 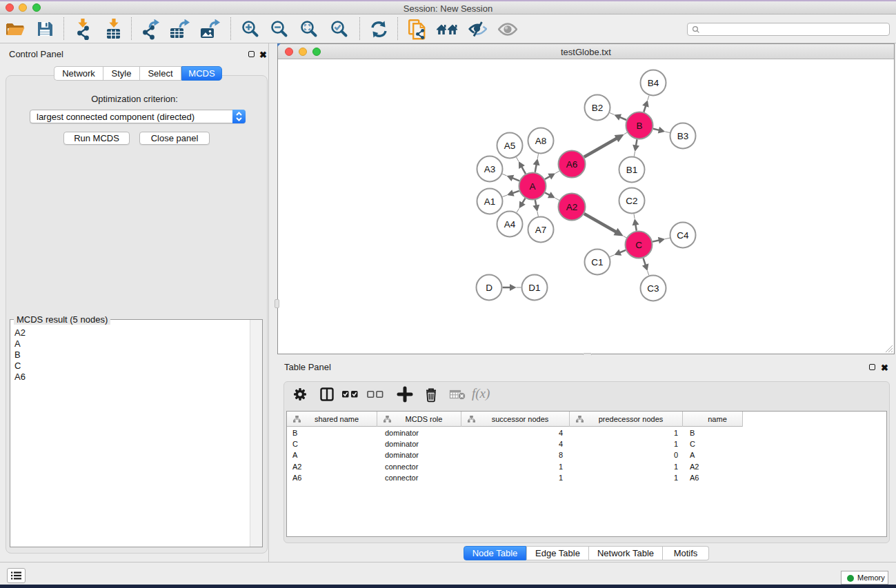 I want to click on svg-text: B3, so click(x=683, y=136).